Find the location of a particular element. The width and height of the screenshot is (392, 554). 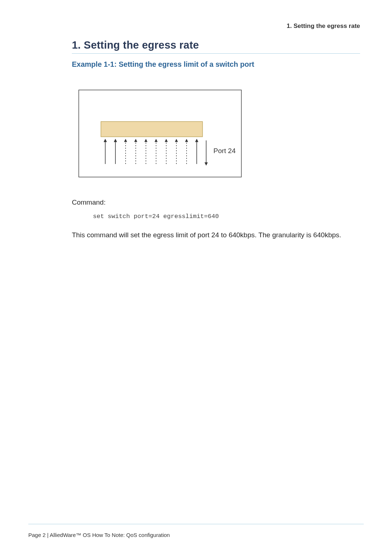

port-label: Port 24 is located at coordinates (225, 151).